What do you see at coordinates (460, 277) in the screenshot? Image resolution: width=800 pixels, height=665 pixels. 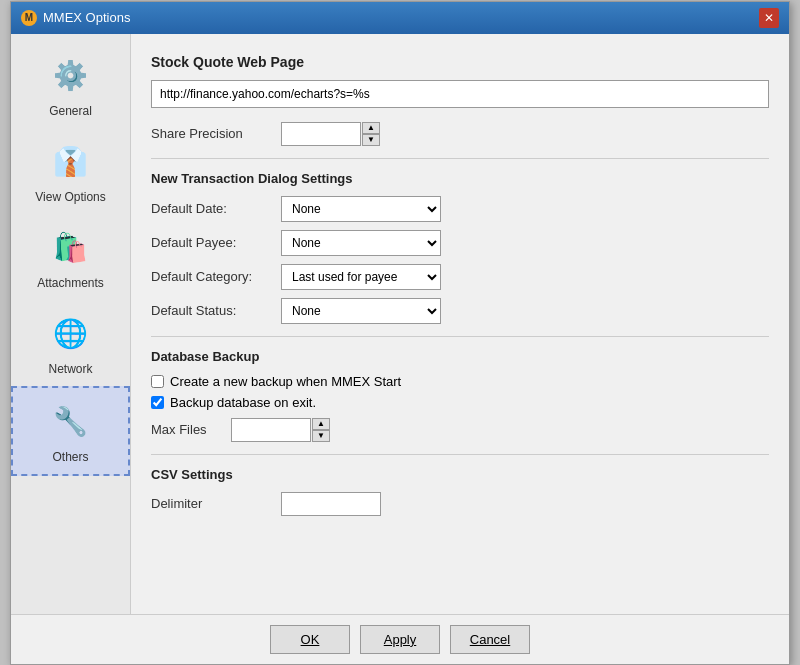 I see `default-category-row: Default Category: None Last used Last us…` at bounding box center [460, 277].